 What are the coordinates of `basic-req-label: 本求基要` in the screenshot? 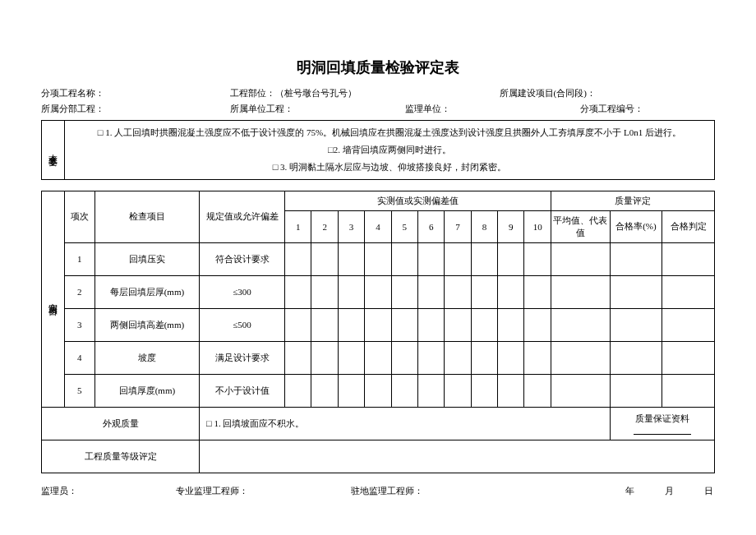 It's located at (53, 150).